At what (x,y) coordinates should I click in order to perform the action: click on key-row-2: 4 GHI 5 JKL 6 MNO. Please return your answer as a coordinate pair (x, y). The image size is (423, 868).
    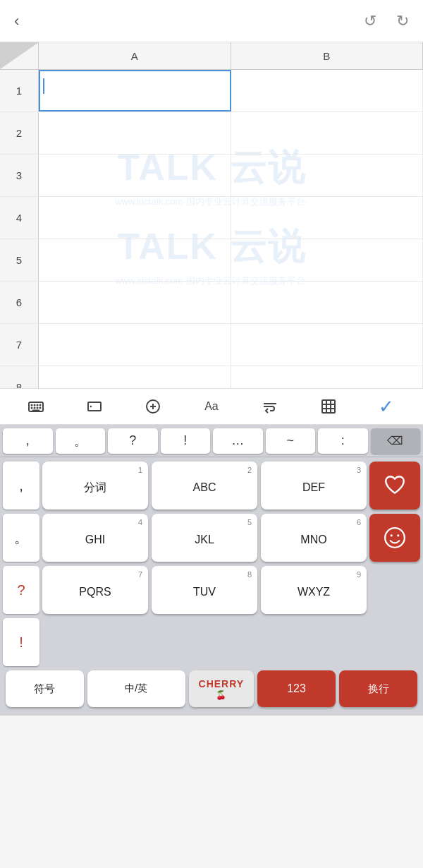
    Looking at the image, I should click on (204, 538).